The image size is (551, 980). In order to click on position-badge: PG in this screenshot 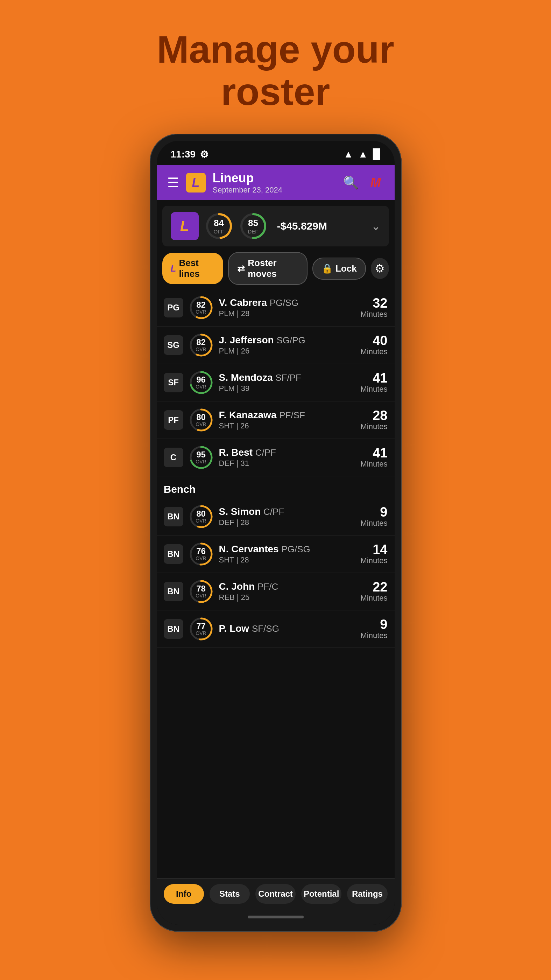, I will do `click(173, 307)`.